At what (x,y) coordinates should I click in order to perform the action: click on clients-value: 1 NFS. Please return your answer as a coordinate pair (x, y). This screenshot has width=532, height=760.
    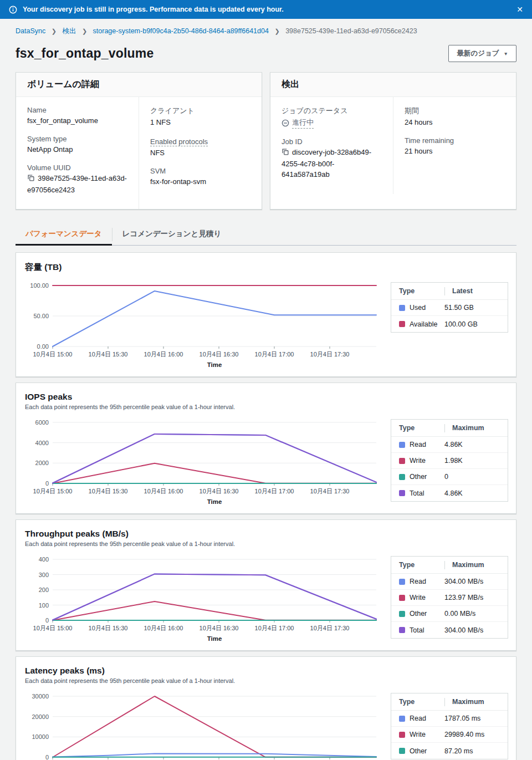
    Looking at the image, I should click on (201, 123).